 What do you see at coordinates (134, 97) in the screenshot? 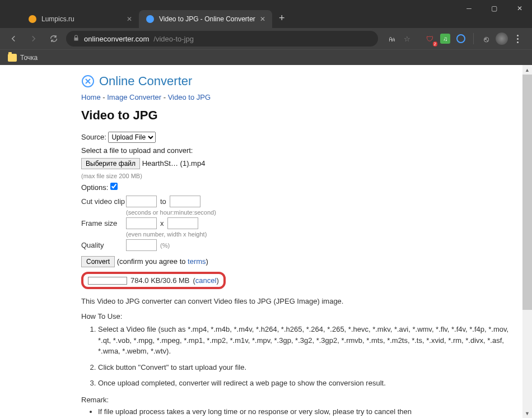
I see `crumb-image: Image Converter` at bounding box center [134, 97].